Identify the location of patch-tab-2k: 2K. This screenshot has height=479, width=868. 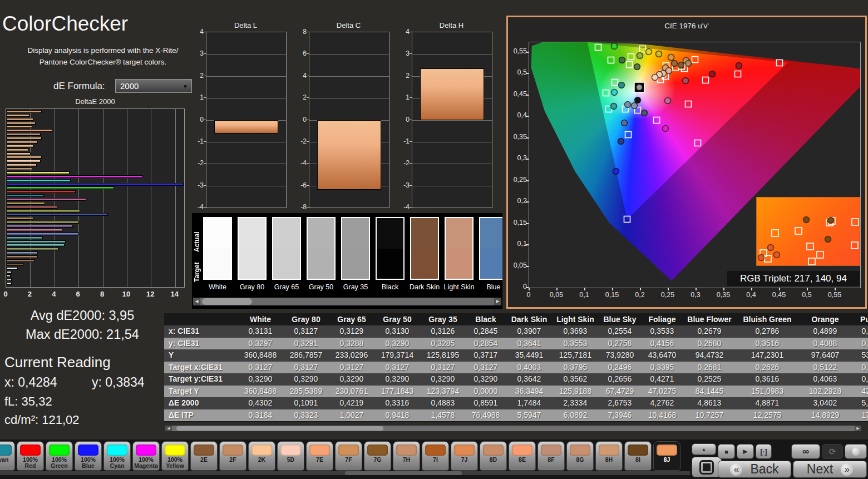
(262, 456).